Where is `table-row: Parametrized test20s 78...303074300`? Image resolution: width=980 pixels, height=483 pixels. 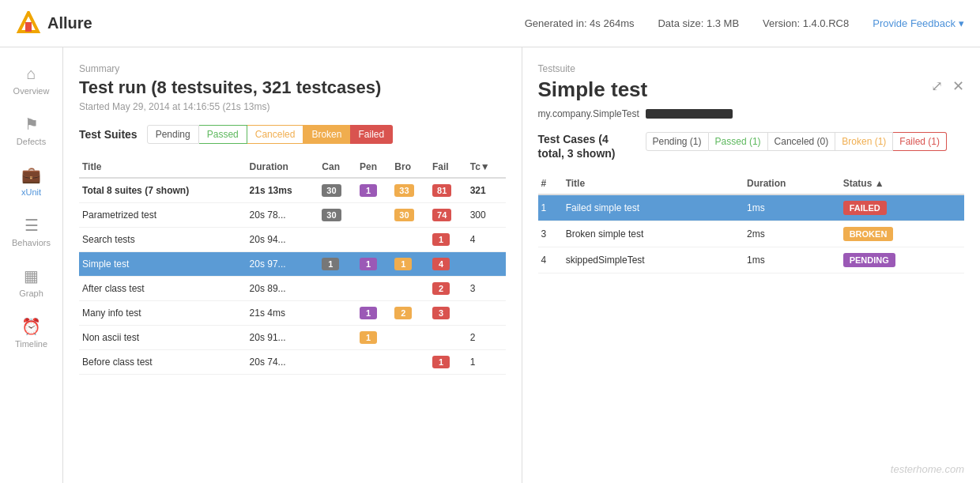 table-row: Parametrized test20s 78...303074300 is located at coordinates (292, 215).